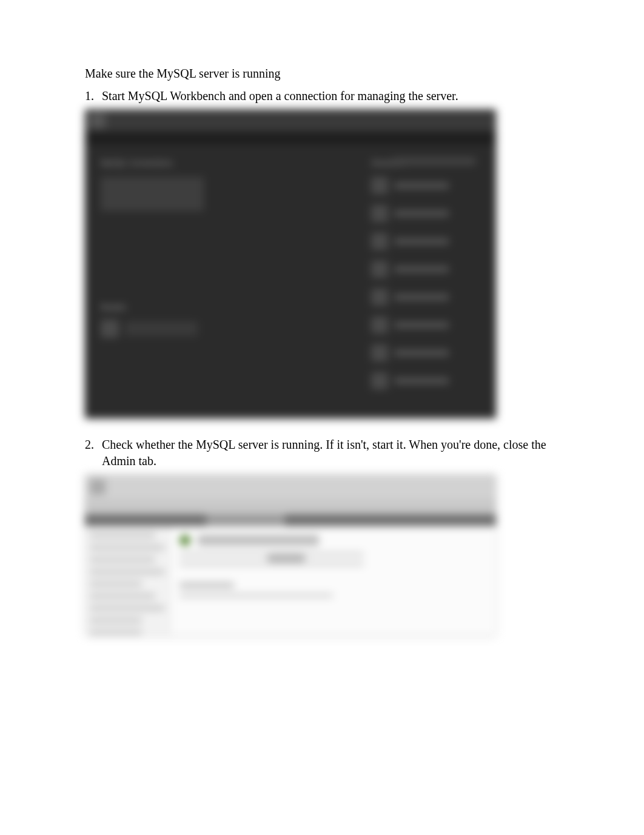 The width and height of the screenshot is (644, 835). What do you see at coordinates (161, 329) in the screenshot?
I see `model-name-label` at bounding box center [161, 329].